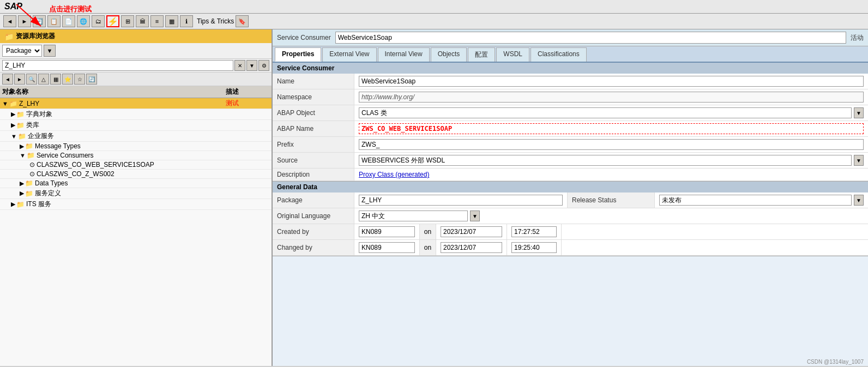 This screenshot has height=367, width=868. I want to click on tree-item-data_types: ▶ 📁 Data Types, so click(136, 183).